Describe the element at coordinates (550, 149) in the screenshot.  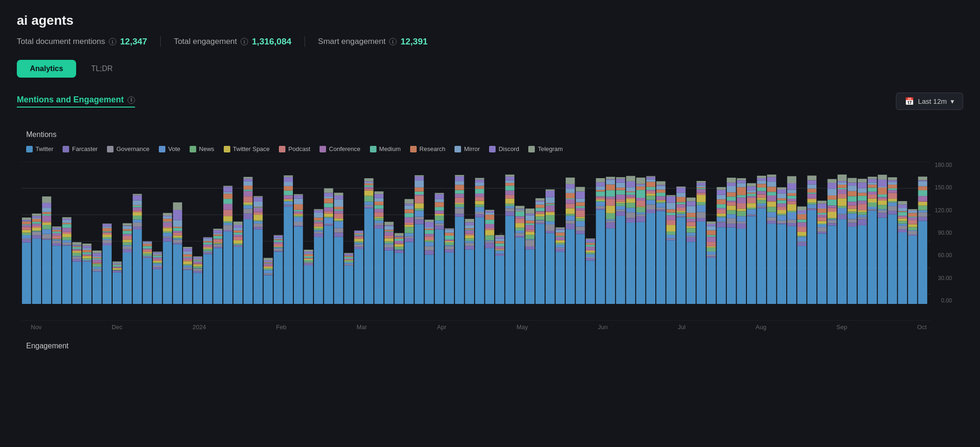
I see `legend-label-telegram: Telegram` at that location.